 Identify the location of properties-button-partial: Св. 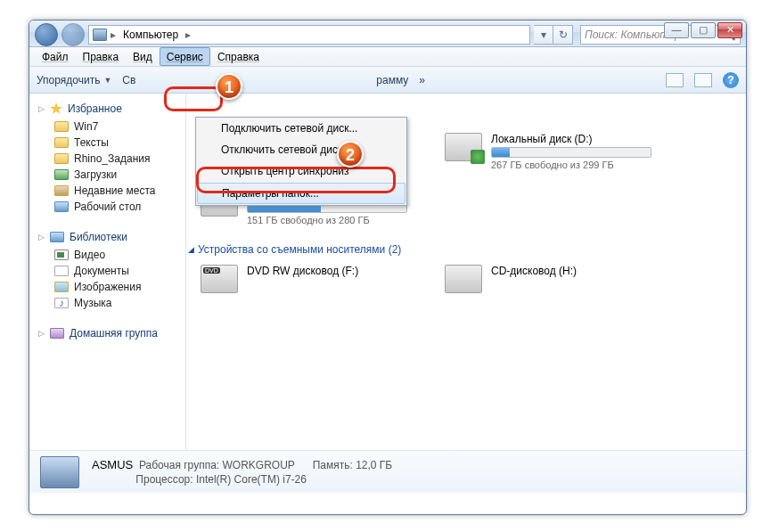
(128, 80).